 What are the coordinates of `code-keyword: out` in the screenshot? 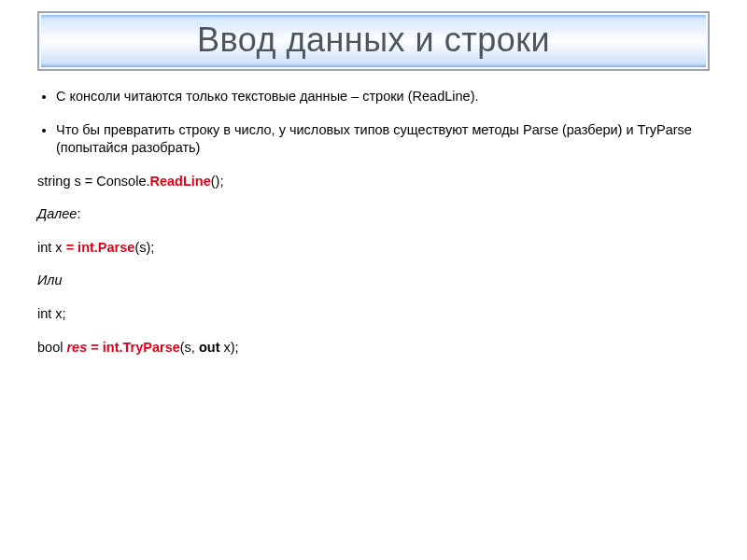 It's located at (209, 347).